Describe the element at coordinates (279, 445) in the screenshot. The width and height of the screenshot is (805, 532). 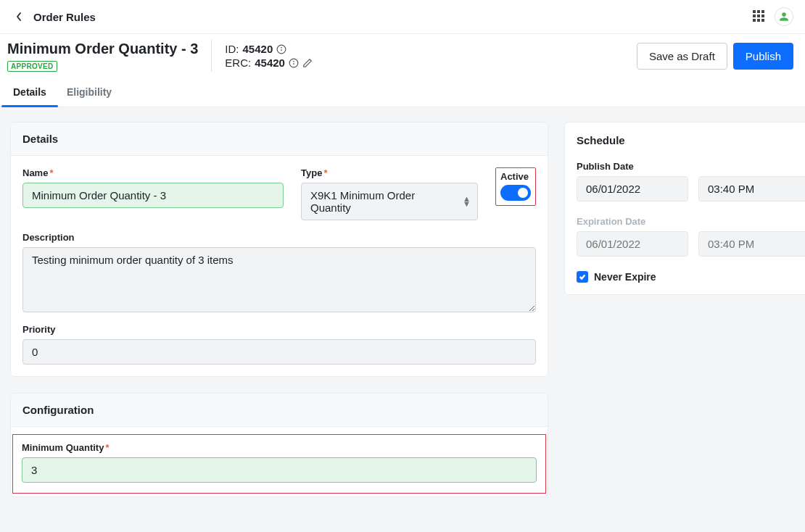
I see `configuration-card: Configuration Minimum Quantity*` at that location.